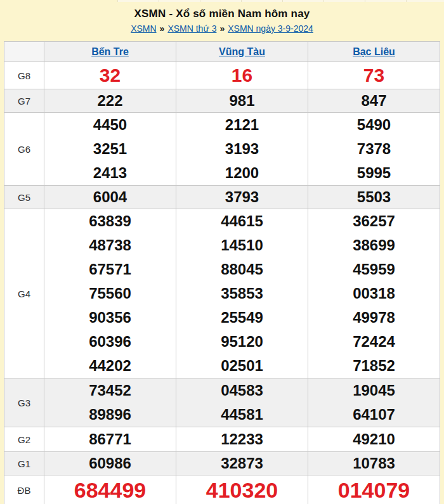  What do you see at coordinates (110, 75) in the screenshot?
I see `prize-number: 32` at bounding box center [110, 75].